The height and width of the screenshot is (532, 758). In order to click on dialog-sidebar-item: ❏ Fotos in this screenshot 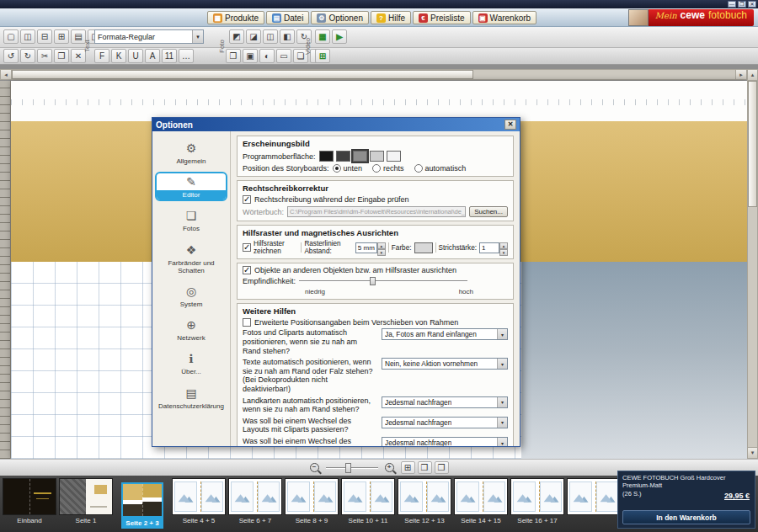, I will do `click(191, 221)`.